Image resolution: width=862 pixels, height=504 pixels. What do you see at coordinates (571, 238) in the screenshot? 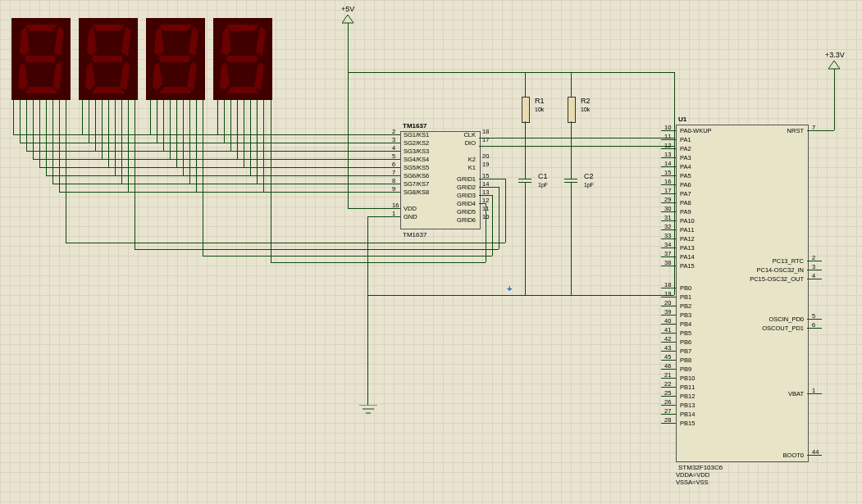
I see `wire-c2-bot` at bounding box center [571, 238].